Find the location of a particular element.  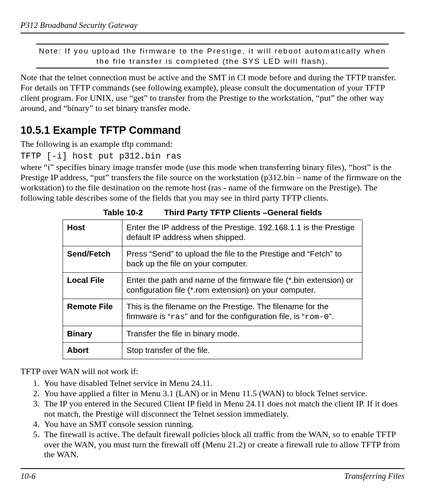

mono-rom0: rom-0 is located at coordinates (317, 317).